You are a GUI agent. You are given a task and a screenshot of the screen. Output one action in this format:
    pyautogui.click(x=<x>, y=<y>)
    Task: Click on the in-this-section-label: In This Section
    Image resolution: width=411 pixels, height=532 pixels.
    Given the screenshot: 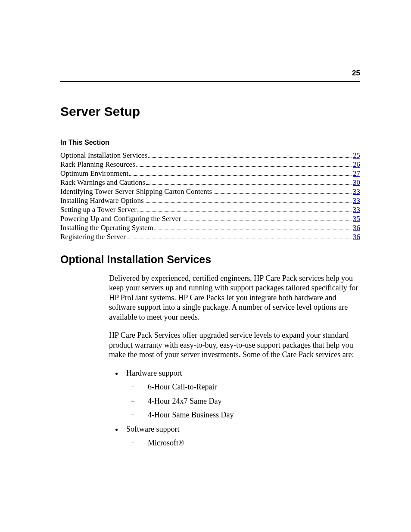 What is the action you would take?
    pyautogui.click(x=210, y=143)
    